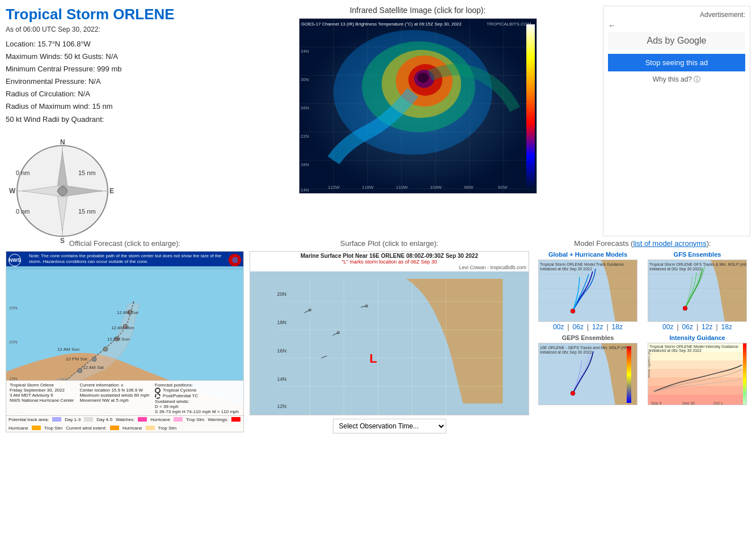 This screenshot has width=756, height=544. Describe the element at coordinates (305, 108) in the screenshot. I see `svg-text: 26N` at that location.